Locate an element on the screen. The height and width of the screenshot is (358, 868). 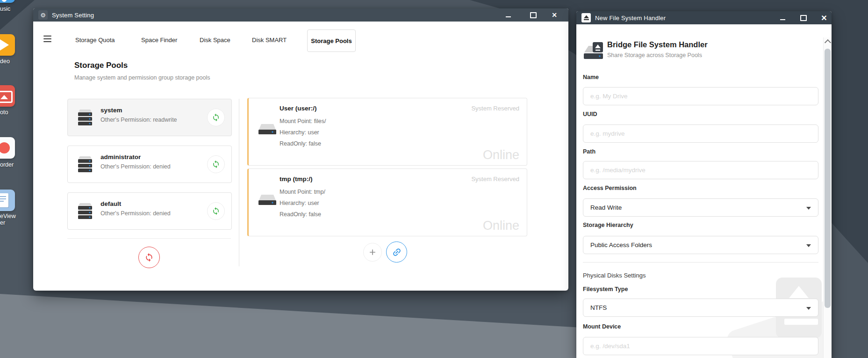
tab-disk-smart: Disk SMART is located at coordinates (269, 40).